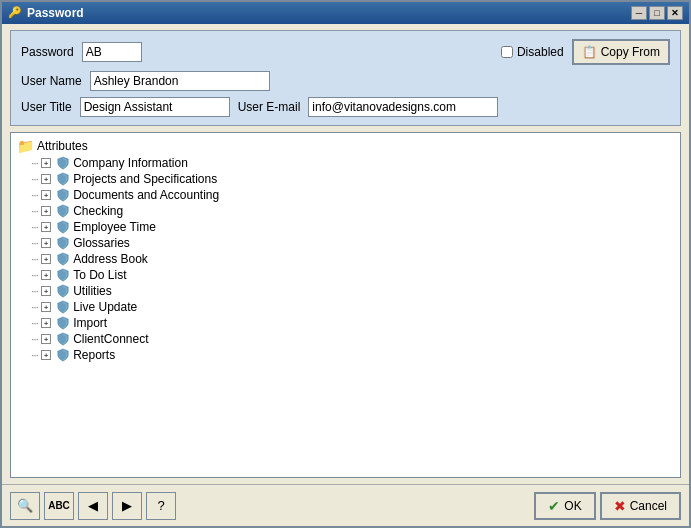 This screenshot has height=528, width=691. What do you see at coordinates (161, 506) in the screenshot?
I see `help-button: ?` at bounding box center [161, 506].